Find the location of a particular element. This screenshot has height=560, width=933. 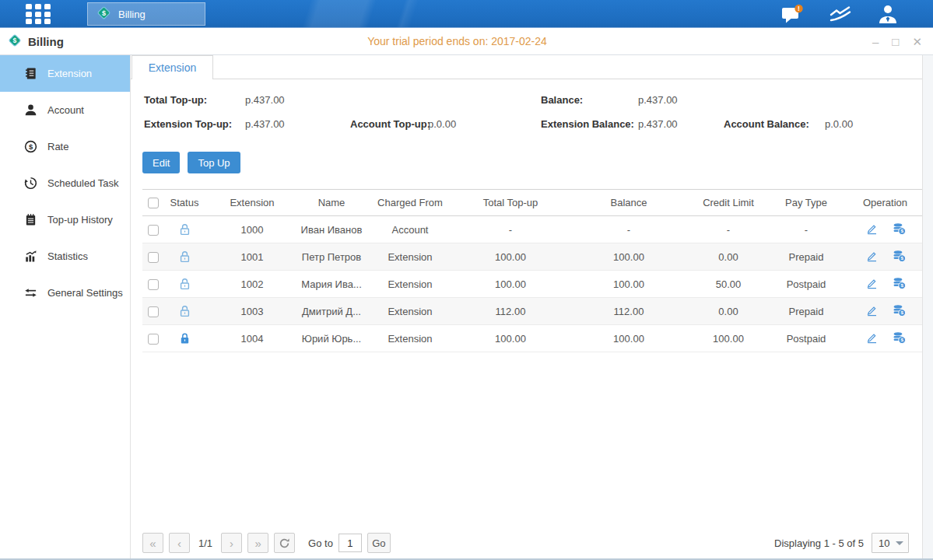

refresh-icon is located at coordinates (285, 543).